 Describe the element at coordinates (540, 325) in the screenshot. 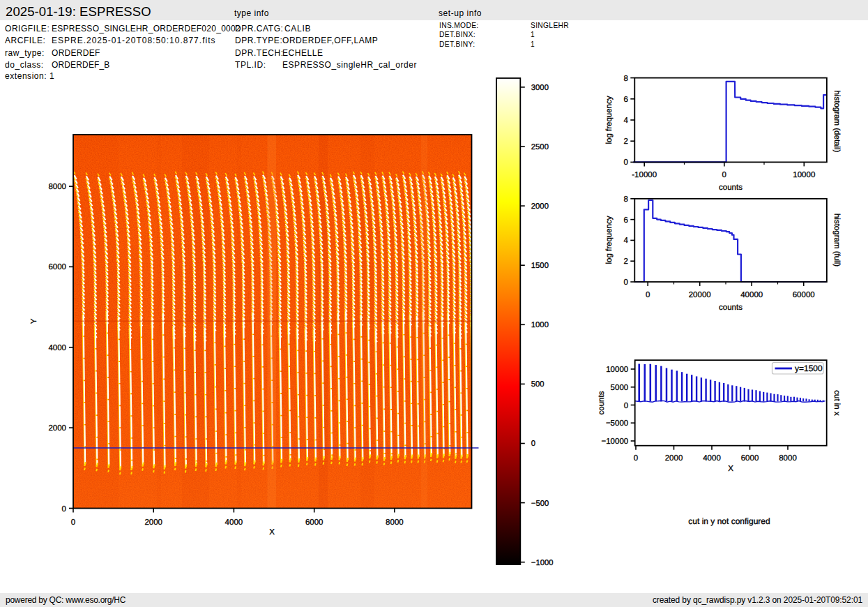

I see `svg-text: 1000` at that location.